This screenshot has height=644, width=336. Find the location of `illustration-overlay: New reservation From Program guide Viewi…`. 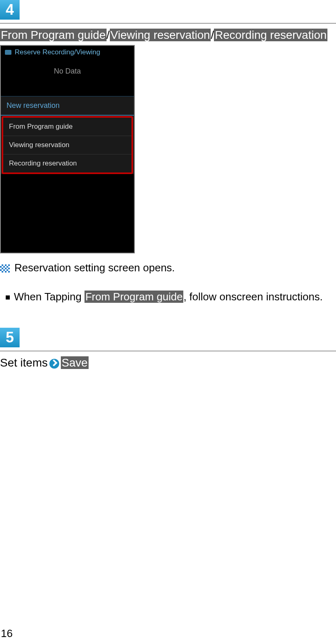

illustration-overlay: New reservation From Program guide Viewi… is located at coordinates (67, 135).